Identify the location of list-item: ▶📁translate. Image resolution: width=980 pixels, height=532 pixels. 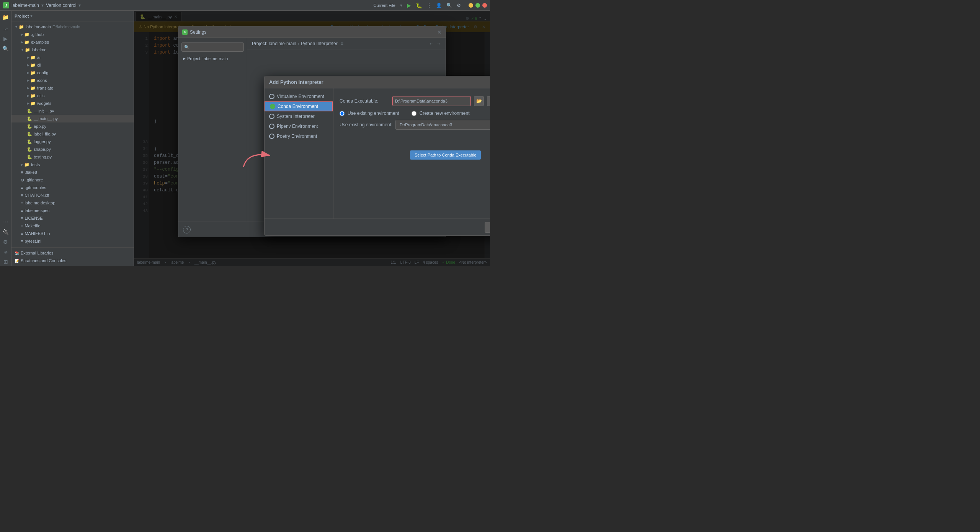
(73, 88).